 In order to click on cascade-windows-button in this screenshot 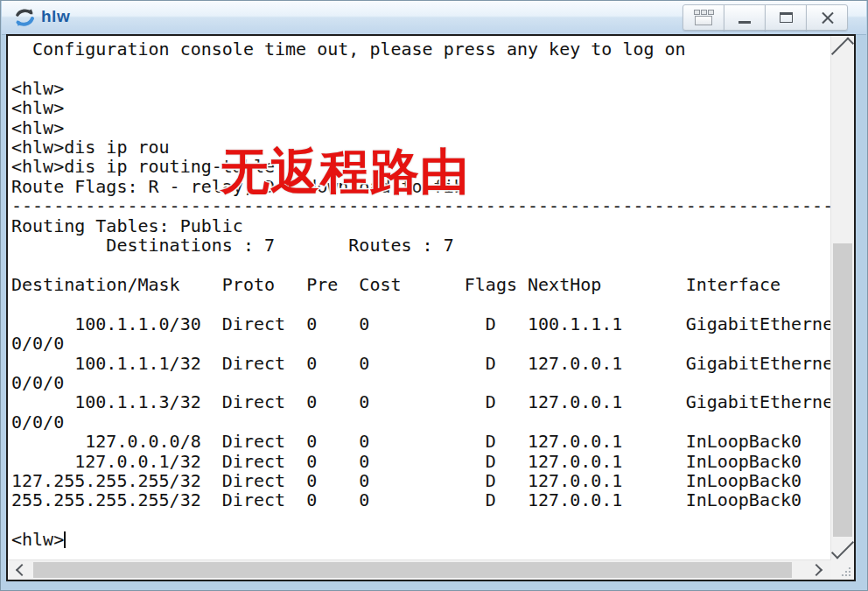, I will do `click(704, 18)`.